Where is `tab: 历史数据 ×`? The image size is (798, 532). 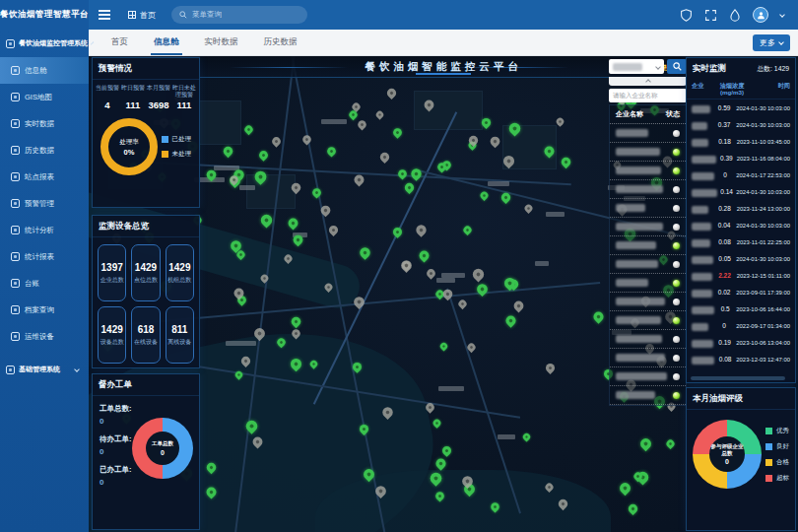
tab: 历史数据 × is located at coordinates (281, 42).